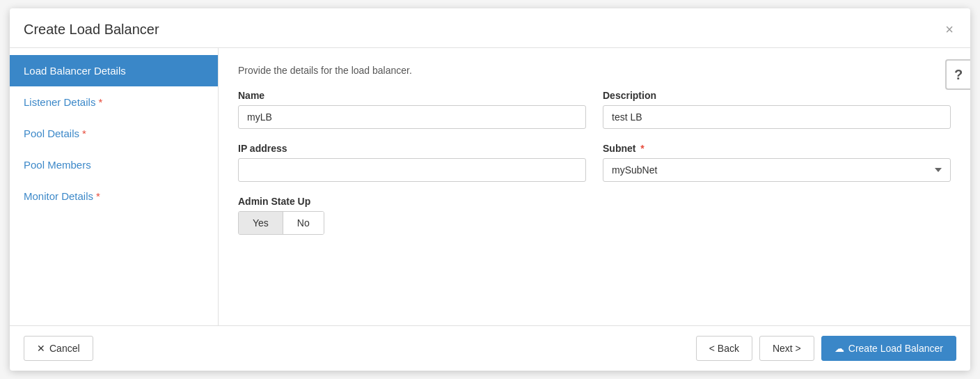 The image size is (980, 379). What do you see at coordinates (777, 109) in the screenshot?
I see `description-field-group: Description` at bounding box center [777, 109].